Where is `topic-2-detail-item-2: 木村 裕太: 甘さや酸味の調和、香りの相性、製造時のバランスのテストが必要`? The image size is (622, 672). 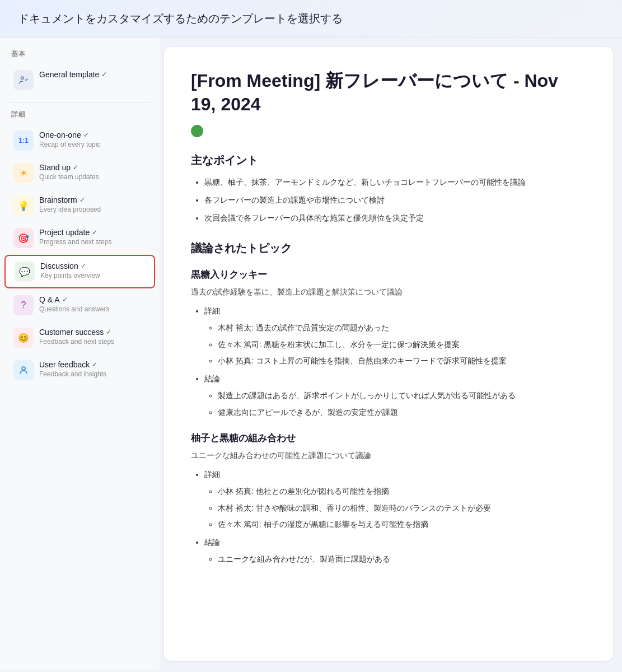 topic-2-detail-item-2: 木村 裕太: 甘さや酸味の調和、香りの相性、製造時のバランスのテストが必要 is located at coordinates (402, 508).